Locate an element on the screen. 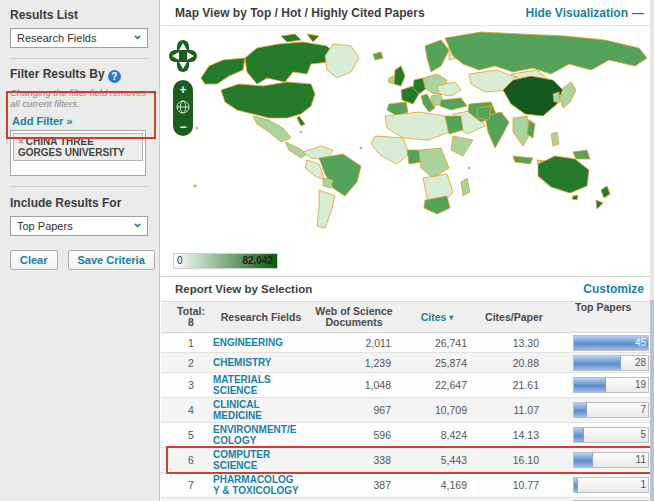 This screenshot has width=654, height=501. row-cites: 22,647 is located at coordinates (437, 385).